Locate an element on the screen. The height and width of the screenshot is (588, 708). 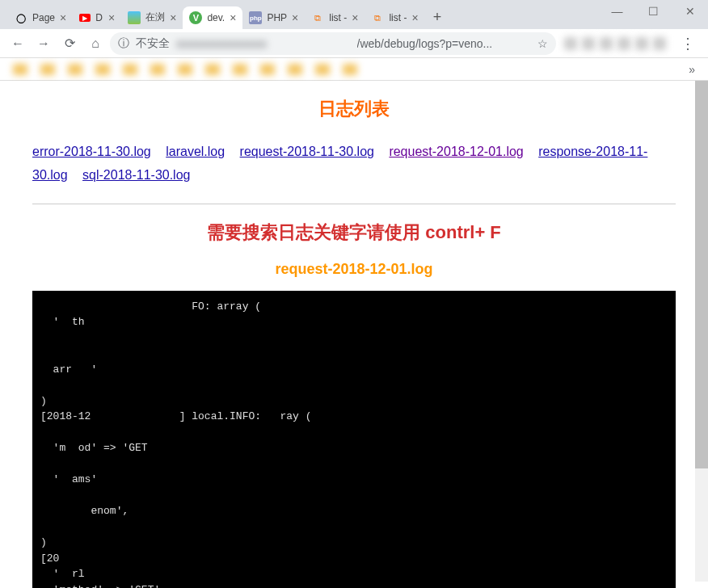
tab-title: D is located at coordinates (99, 18).